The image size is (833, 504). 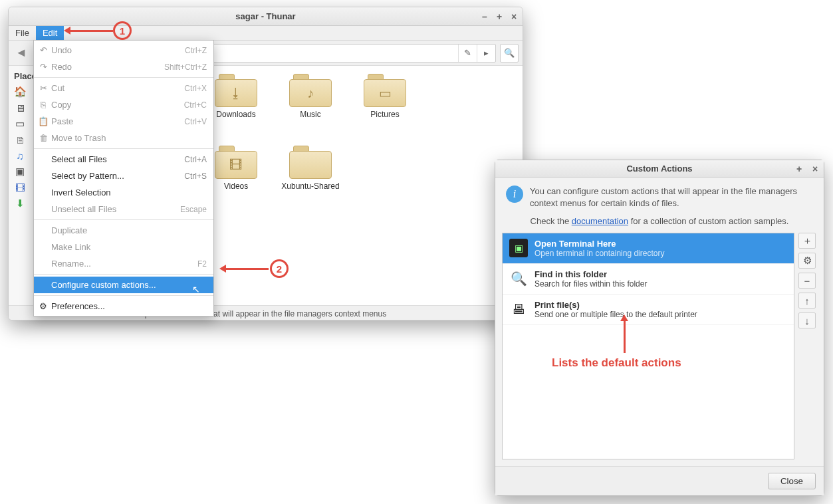 What do you see at coordinates (122, 31) in the screenshot?
I see `annotation-1: 1` at bounding box center [122, 31].